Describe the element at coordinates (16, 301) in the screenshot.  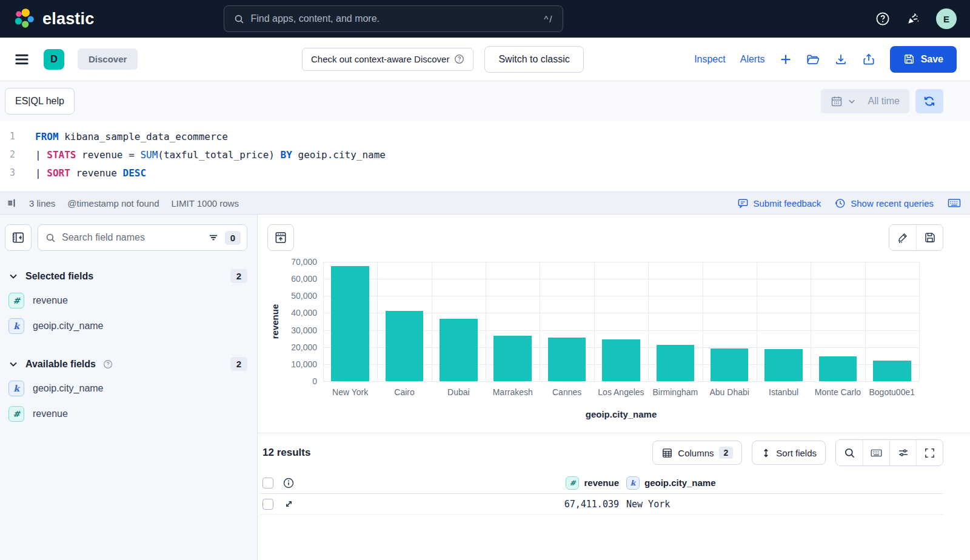
I see `number-field-icon: #` at that location.